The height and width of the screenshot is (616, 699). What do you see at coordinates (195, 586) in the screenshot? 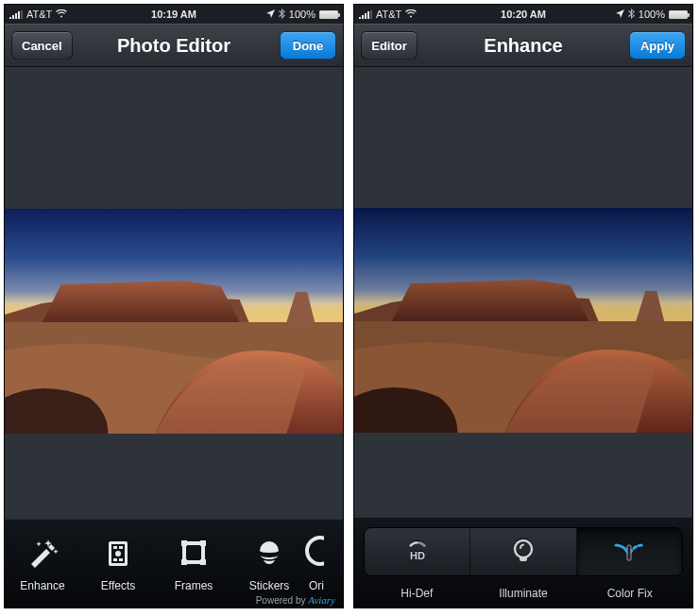
I see `tool-label: Frames` at bounding box center [195, 586].